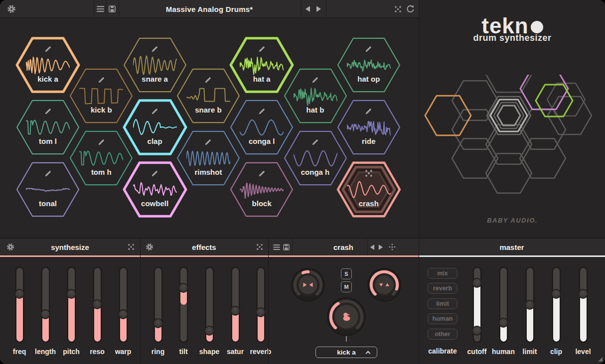 The image size is (605, 364). What do you see at coordinates (97, 314) in the screenshot?
I see `slider-reso: reso` at bounding box center [97, 314].